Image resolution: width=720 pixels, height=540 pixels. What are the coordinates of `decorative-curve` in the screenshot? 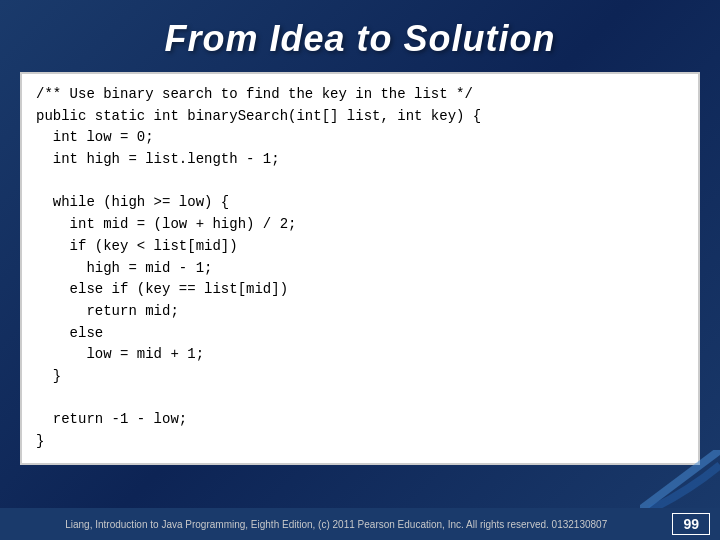 It's located at (680, 480).